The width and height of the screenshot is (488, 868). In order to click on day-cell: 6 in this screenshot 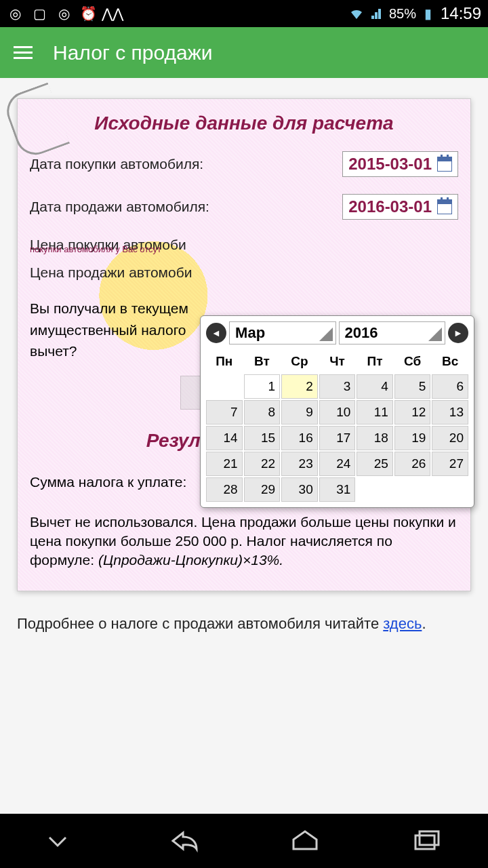, I will do `click(450, 387)`.